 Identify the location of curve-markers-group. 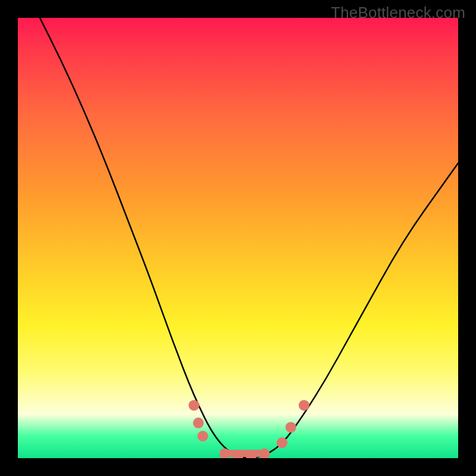
(249, 429).